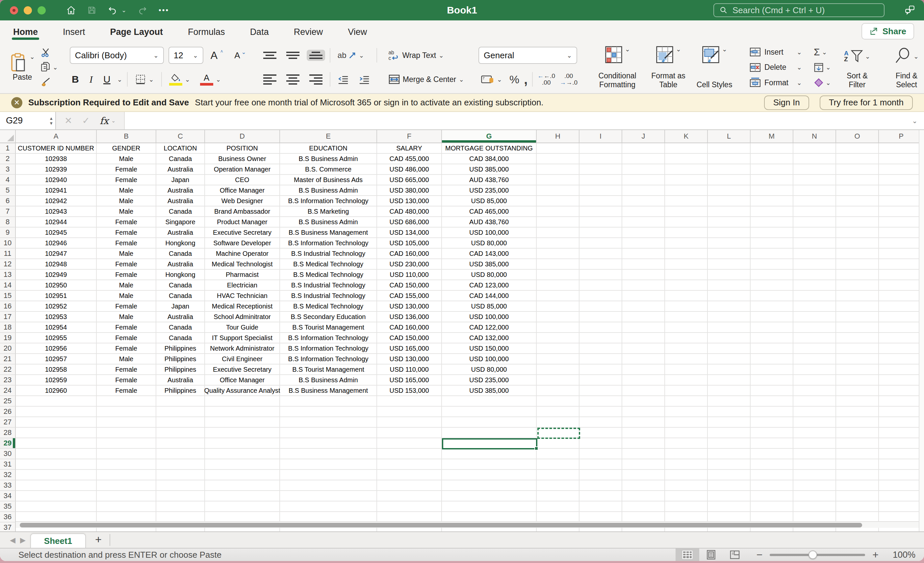 This screenshot has width=924, height=563. Describe the element at coordinates (243, 433) in the screenshot. I see `cell-D28` at that location.